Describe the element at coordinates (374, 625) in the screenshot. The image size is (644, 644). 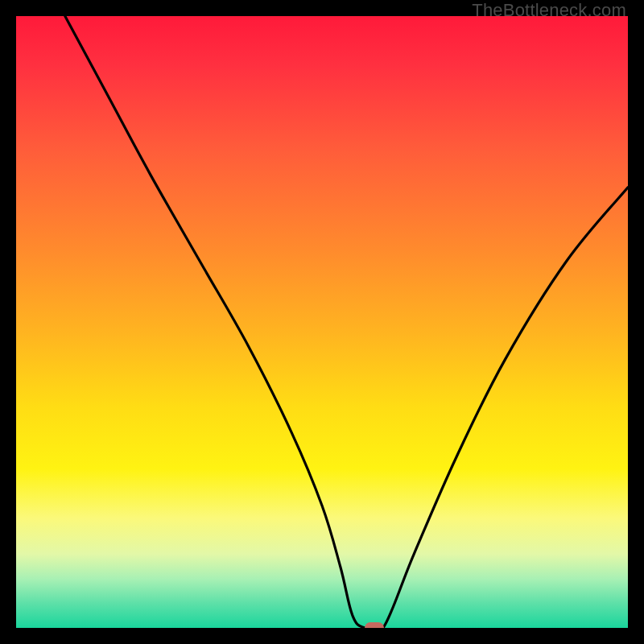
I see `optimal-point-marker` at that location.